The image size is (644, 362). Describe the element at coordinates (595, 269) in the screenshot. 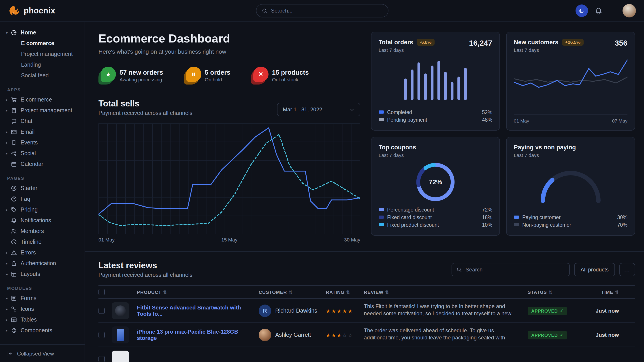

I see `all-products-button: All products` at that location.